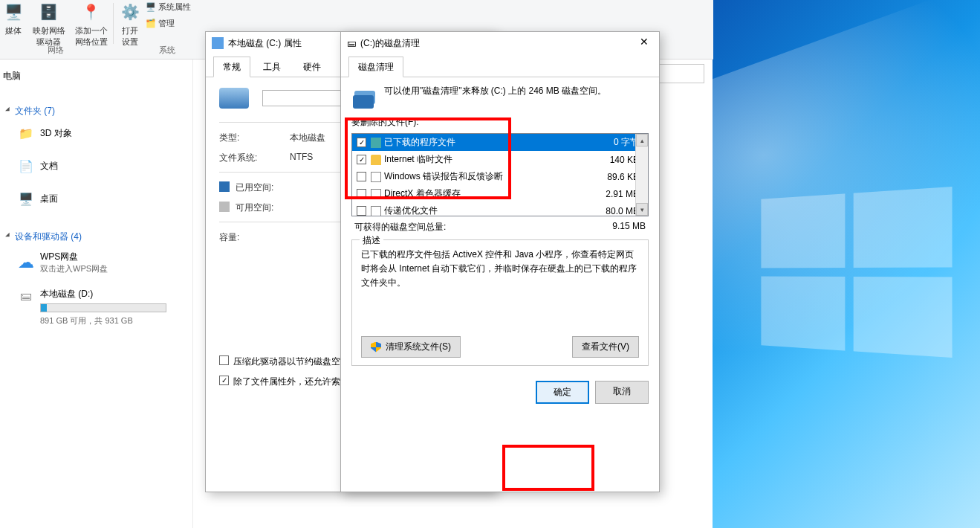 The image size is (980, 528). Describe the element at coordinates (418, 159) in the screenshot. I see `row-name: Internet 临时文件` at that location.